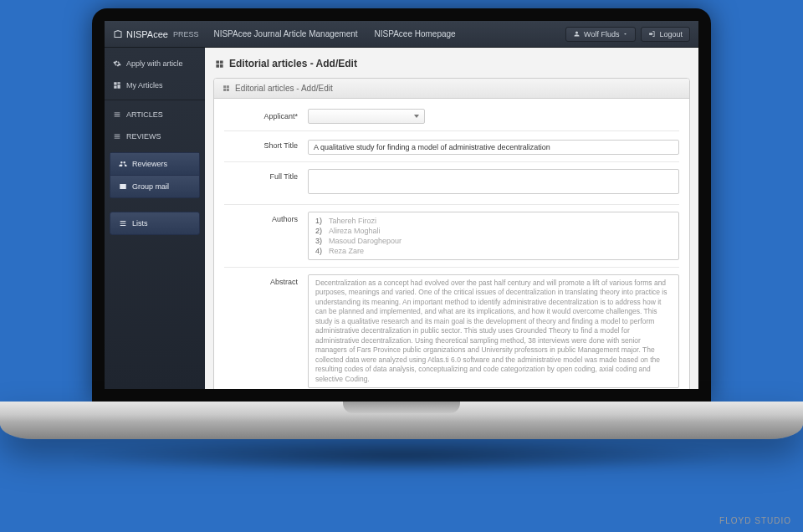 The image size is (803, 532). Describe the element at coordinates (186, 34) in the screenshot. I see `brand-sub: PRESS` at that location.